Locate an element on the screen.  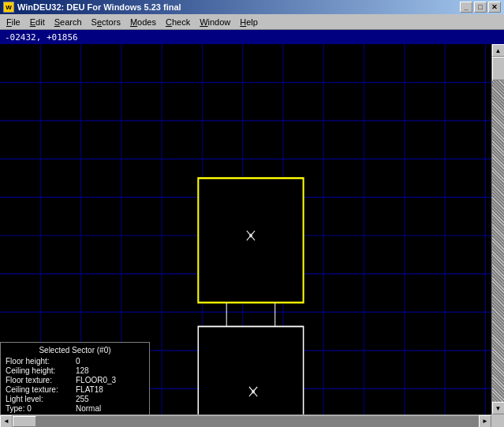
floor-texture-value: FLOOR0_3 is located at coordinates (96, 380).